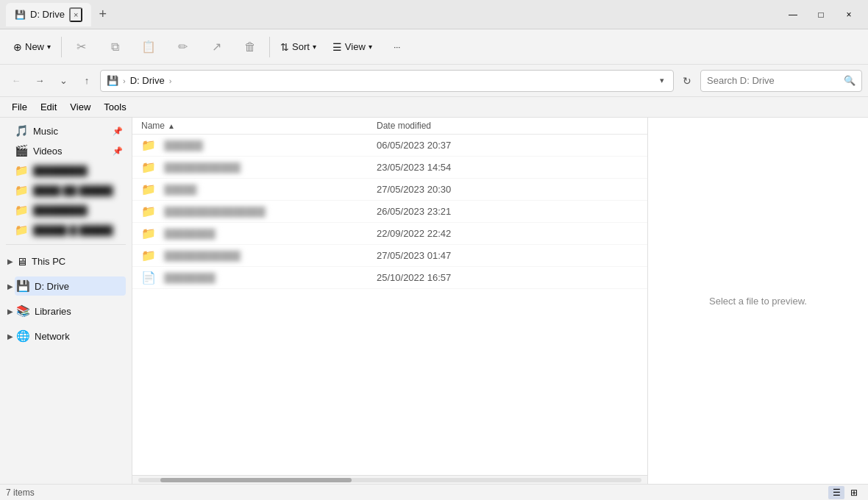 Image resolution: width=868 pixels, height=500 pixels. Describe the element at coordinates (40, 81) in the screenshot. I see `forward-button: →` at that location.